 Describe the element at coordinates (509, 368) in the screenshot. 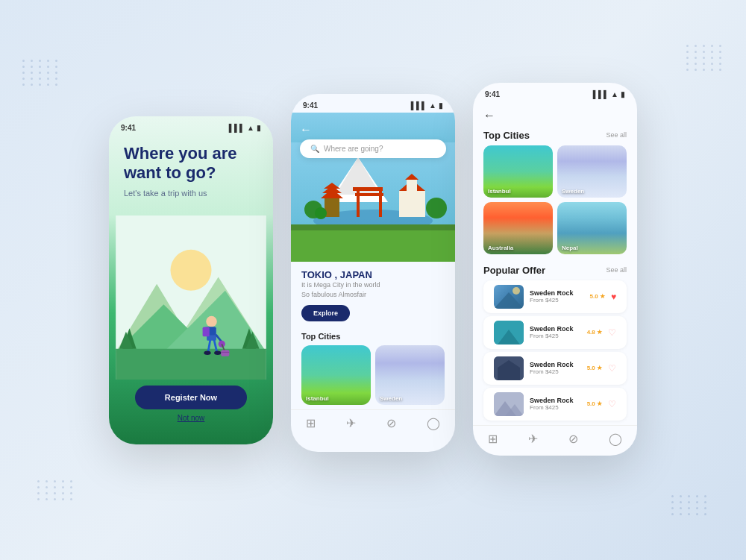

I see `offer3-thumb` at that location.